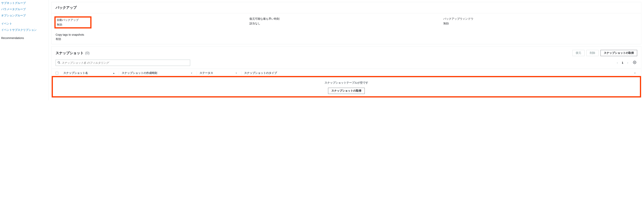 The width and height of the screenshot is (644, 198). Describe the element at coordinates (346, 83) in the screenshot. I see `empty-table-message: スナップショットテーブルが空です` at that location.